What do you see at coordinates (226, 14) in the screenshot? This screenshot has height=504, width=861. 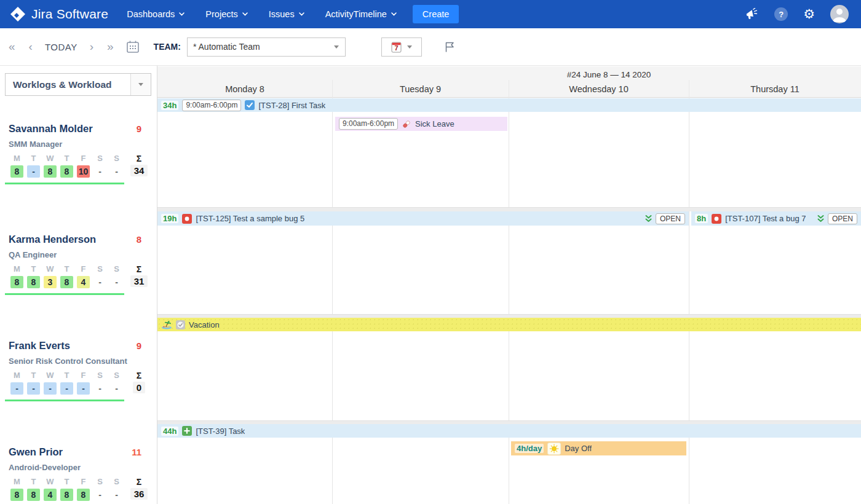 I see `nav-item-projects: Projects` at bounding box center [226, 14].